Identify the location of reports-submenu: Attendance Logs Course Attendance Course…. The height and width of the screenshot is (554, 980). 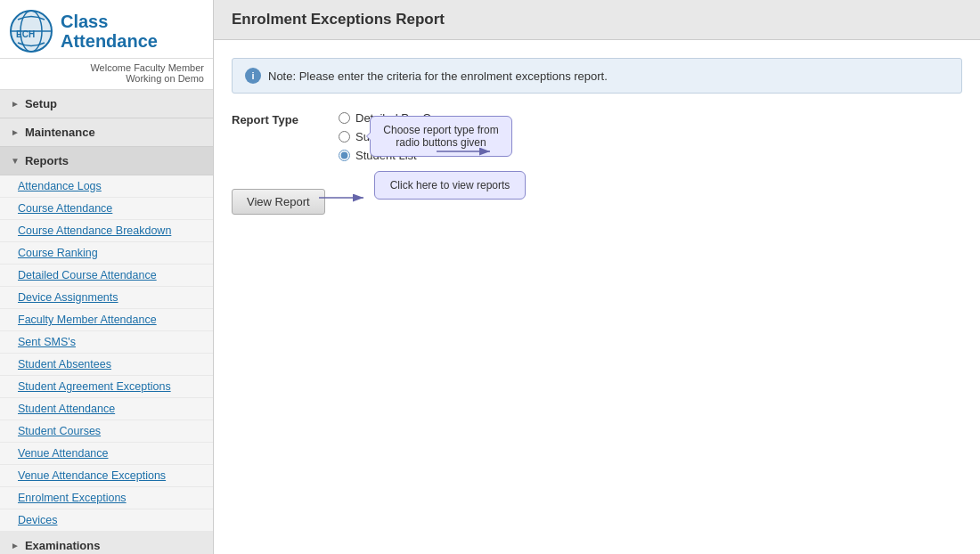
(107, 354).